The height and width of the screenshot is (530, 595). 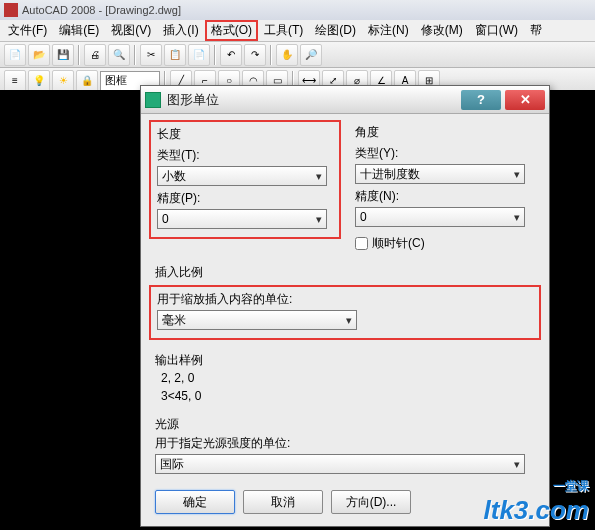 I want to click on length-group: 长度, so click(x=245, y=134).